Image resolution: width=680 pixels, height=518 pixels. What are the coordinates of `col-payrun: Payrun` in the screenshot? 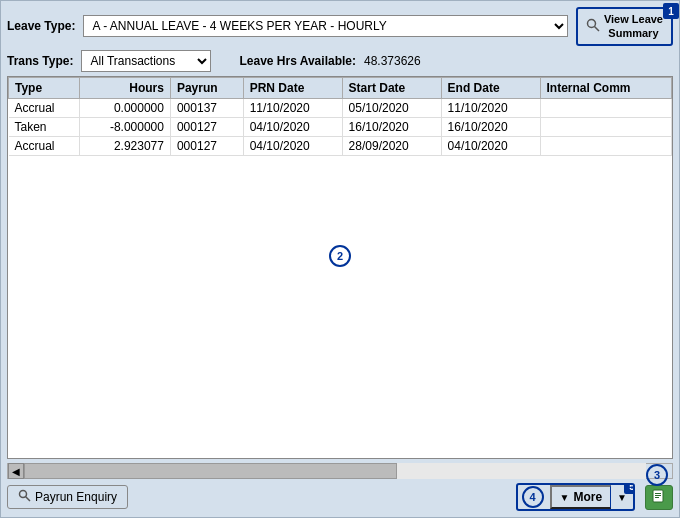 It's located at (206, 88).